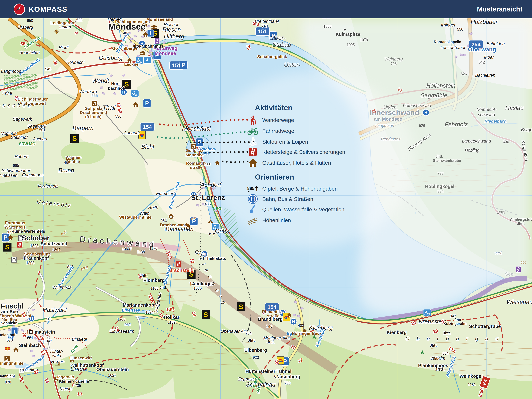 The image size is (532, 399). I want to click on h-badge: H, so click(293, 322).